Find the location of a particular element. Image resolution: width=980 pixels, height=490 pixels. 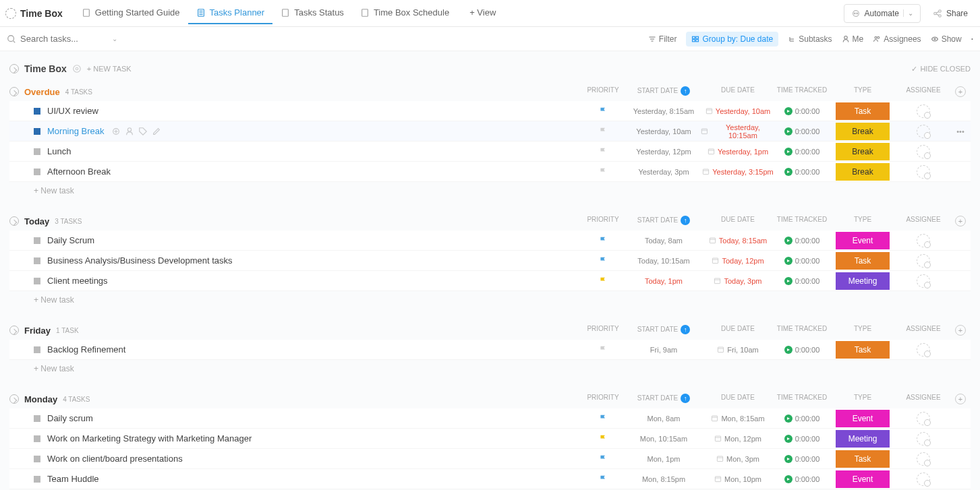

task-name: Daily Scrum is located at coordinates (71, 240).